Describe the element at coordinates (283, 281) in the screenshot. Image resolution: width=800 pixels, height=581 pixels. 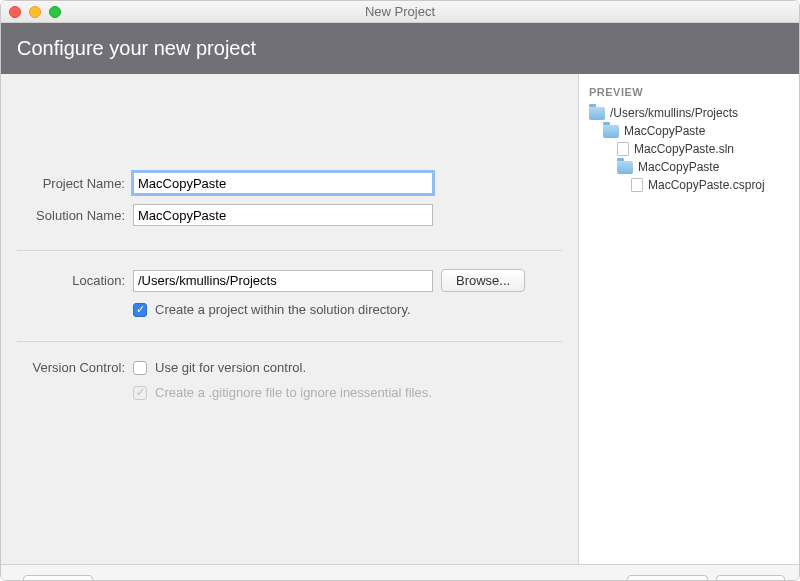
I see `location-input` at that location.